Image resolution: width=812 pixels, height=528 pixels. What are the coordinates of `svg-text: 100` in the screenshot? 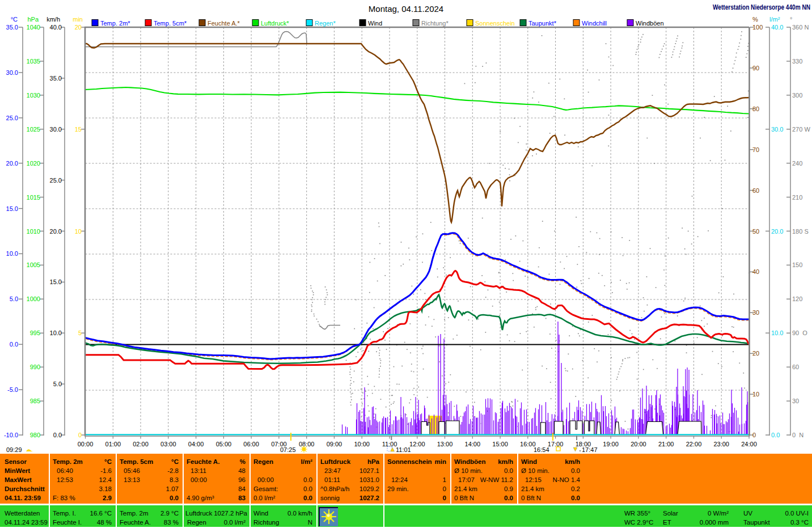 It's located at (758, 27).